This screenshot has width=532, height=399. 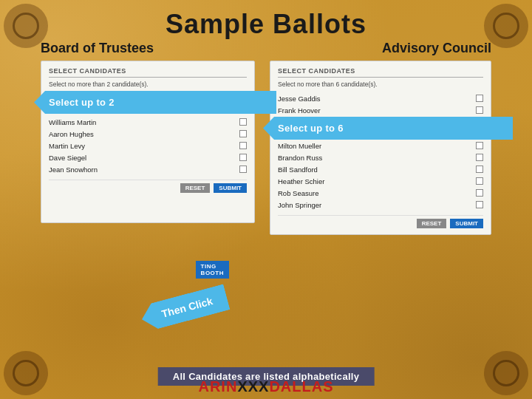 What do you see at coordinates (195, 188) in the screenshot?
I see `reset-button-left: RESET` at bounding box center [195, 188].